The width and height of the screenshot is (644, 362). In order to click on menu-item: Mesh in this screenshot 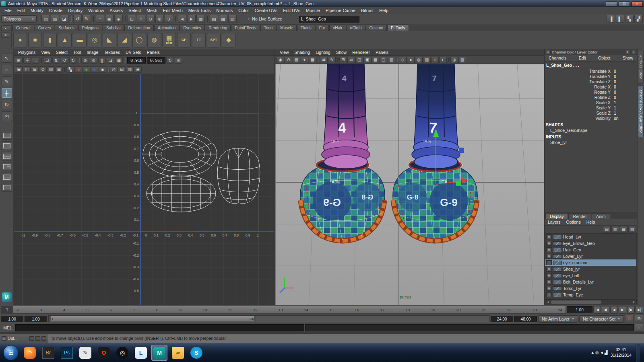, I will do `click(152, 10)`.